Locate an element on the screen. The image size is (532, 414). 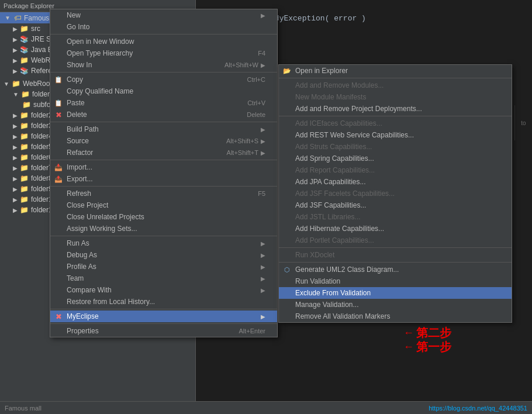
menu-item-manage-validation: Manage Validation... is located at coordinates (395, 305).